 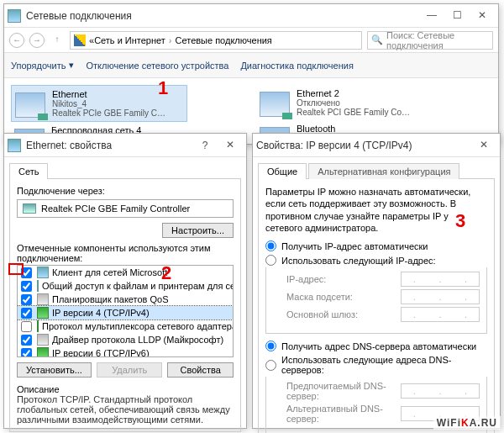 What do you see at coordinates (251, 66) in the screenshot?
I see `command-bar: Упорядочить▾ Отключение сетевого устройс…` at bounding box center [251, 66].